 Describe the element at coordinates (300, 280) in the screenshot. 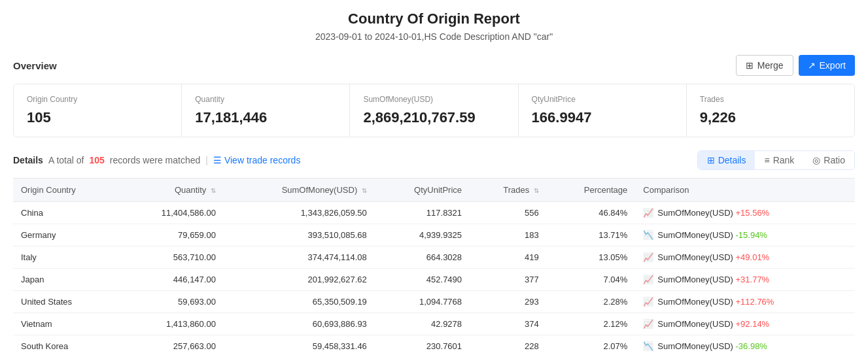

I see `cell-sum-money: 201,992,627.62` at that location.